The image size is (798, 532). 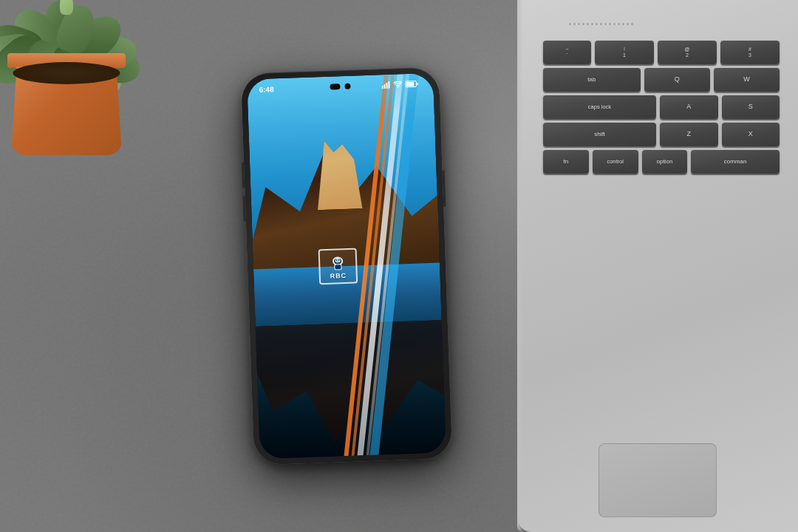 What do you see at coordinates (661, 134) in the screenshot?
I see `key-row-shift: shift Z X` at bounding box center [661, 134].